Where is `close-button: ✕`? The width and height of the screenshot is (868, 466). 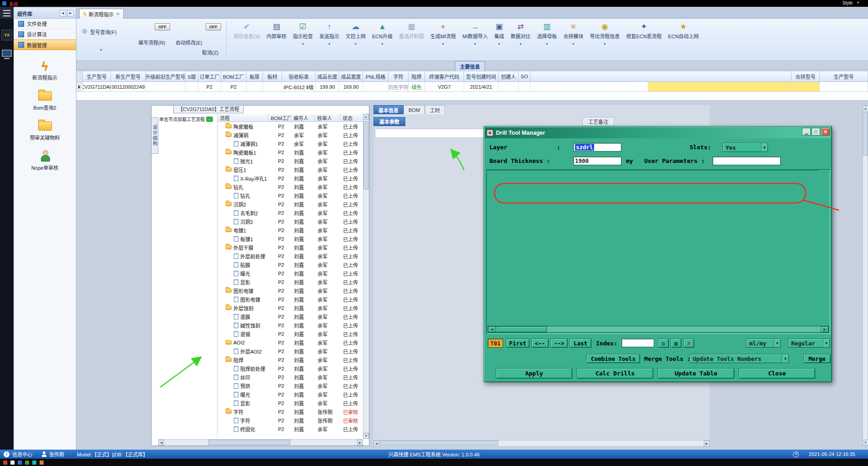
close-button: ✕ is located at coordinates (825, 132).